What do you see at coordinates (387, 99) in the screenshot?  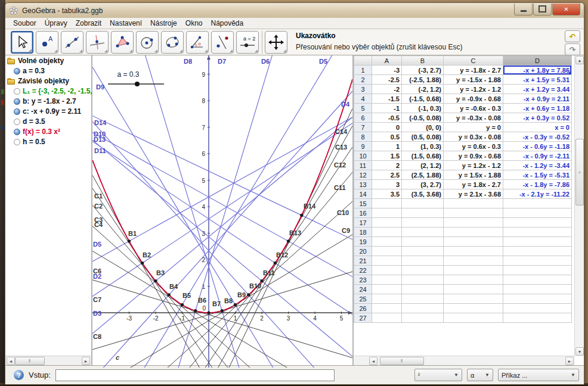 I see `cell-A4: -1.5` at bounding box center [387, 99].